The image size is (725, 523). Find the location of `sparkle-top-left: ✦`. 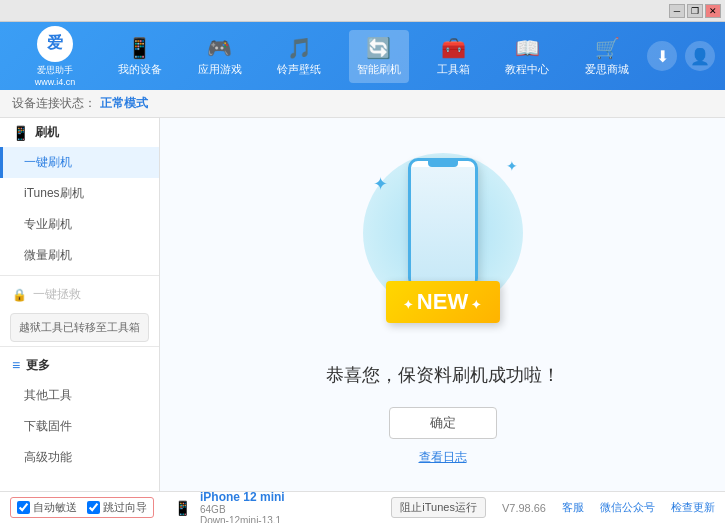

sparkle-top-left: ✦ is located at coordinates (380, 184).